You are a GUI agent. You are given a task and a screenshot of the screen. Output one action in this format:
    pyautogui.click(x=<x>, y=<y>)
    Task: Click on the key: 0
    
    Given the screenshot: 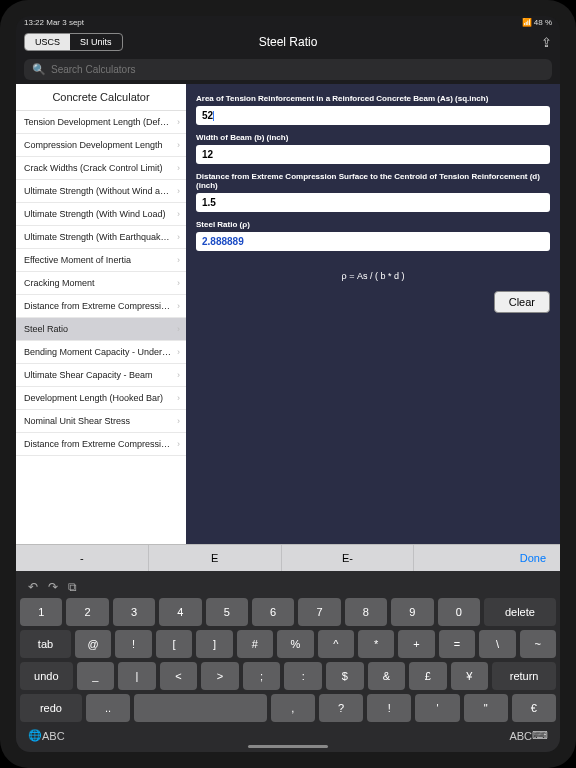 What is the action you would take?
    pyautogui.click(x=459, y=612)
    